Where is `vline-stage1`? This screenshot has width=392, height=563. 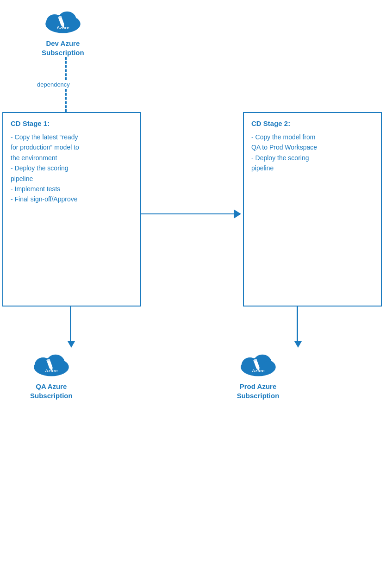 vline-stage1 is located at coordinates (70, 324).